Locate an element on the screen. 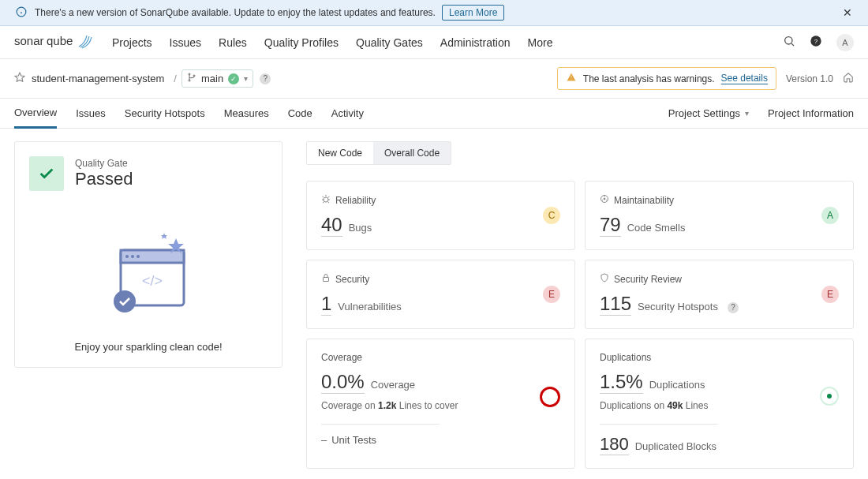  chevron-down-icon: ▾ is located at coordinates (246, 79).